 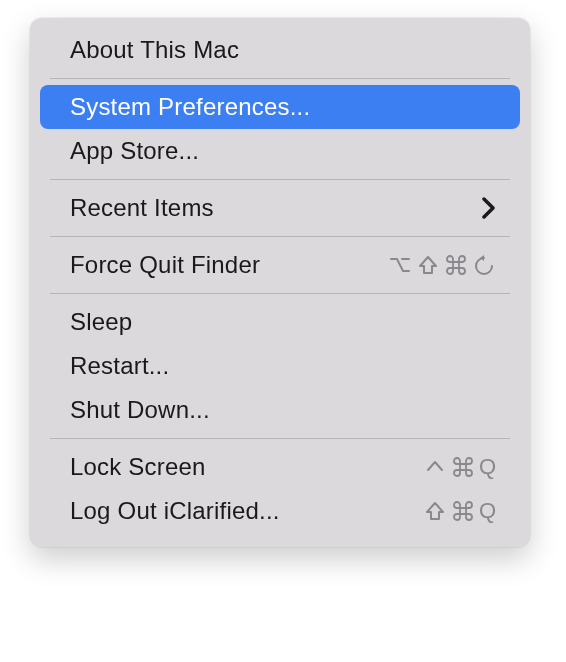 I want to click on menu-item-label: System Preferences..., so click(x=190, y=107).